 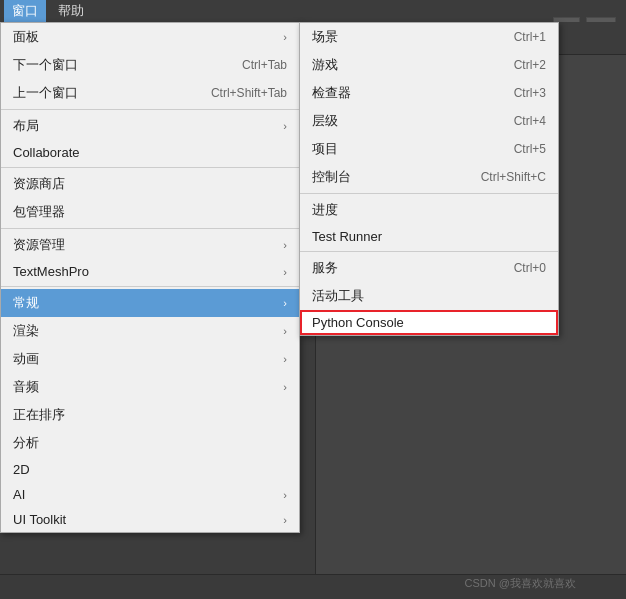 I want to click on submenu-item-services-label: 服务, so click(x=325, y=268).